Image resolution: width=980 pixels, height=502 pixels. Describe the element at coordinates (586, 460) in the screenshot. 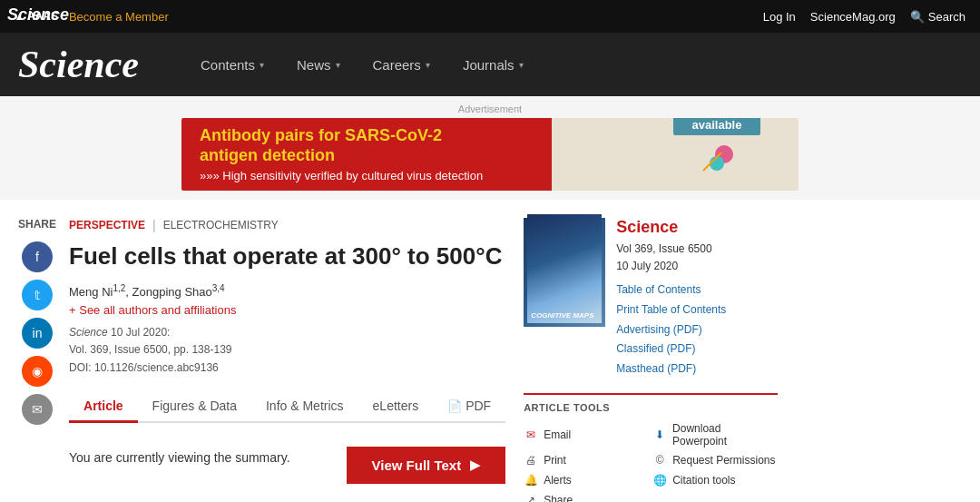

I see `print-tool: 🖨 Print` at that location.